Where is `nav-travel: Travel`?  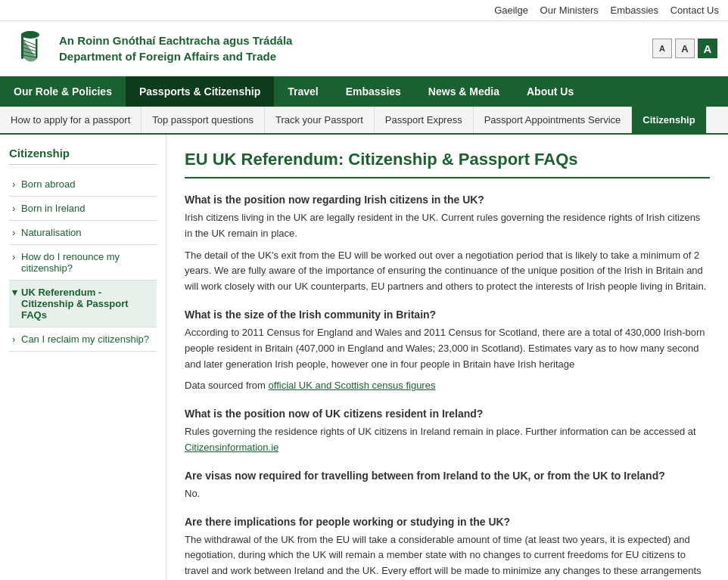 nav-travel: Travel is located at coordinates (303, 91).